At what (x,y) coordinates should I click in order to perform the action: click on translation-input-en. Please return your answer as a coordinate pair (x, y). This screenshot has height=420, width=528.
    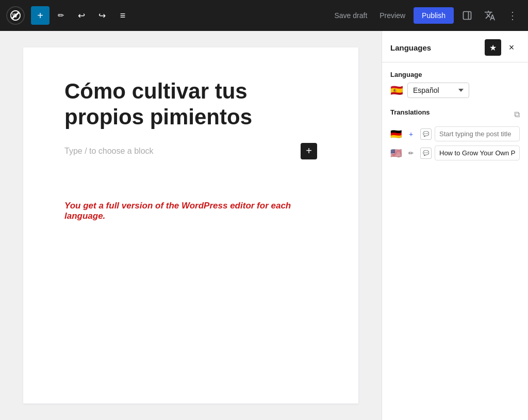
    Looking at the image, I should click on (477, 153).